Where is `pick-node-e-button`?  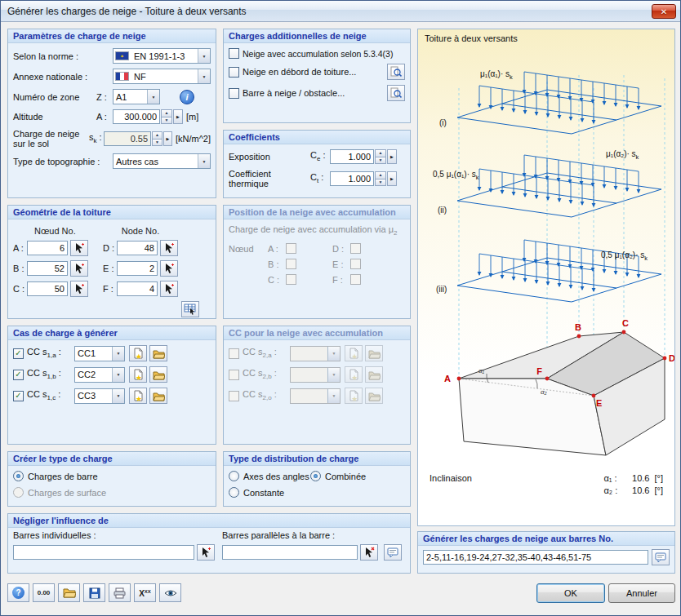
pick-node-e-button is located at coordinates (169, 268).